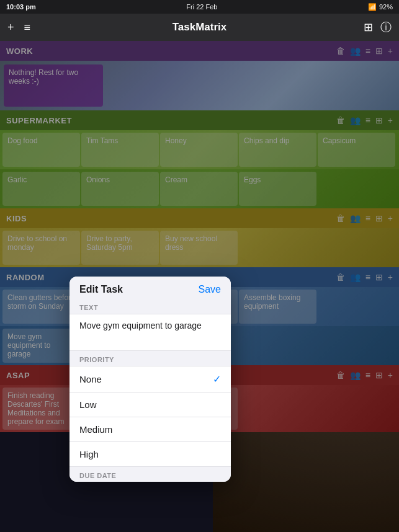 This screenshot has height=532, width=399. Describe the element at coordinates (200, 27) in the screenshot. I see `nav-bar: + ≡ TaskMatrix ⊞ ⓘ` at that location.